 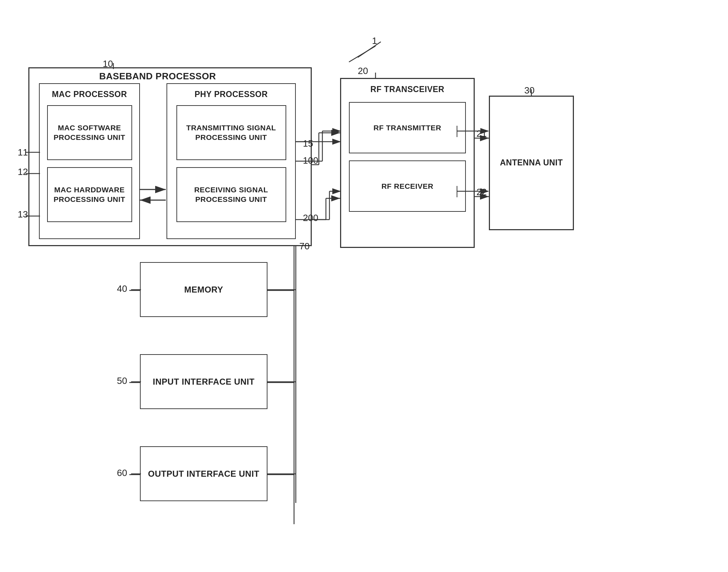 What do you see at coordinates (407, 186) in the screenshot?
I see `rf-receiver-label: RF RECEIVER` at bounding box center [407, 186].